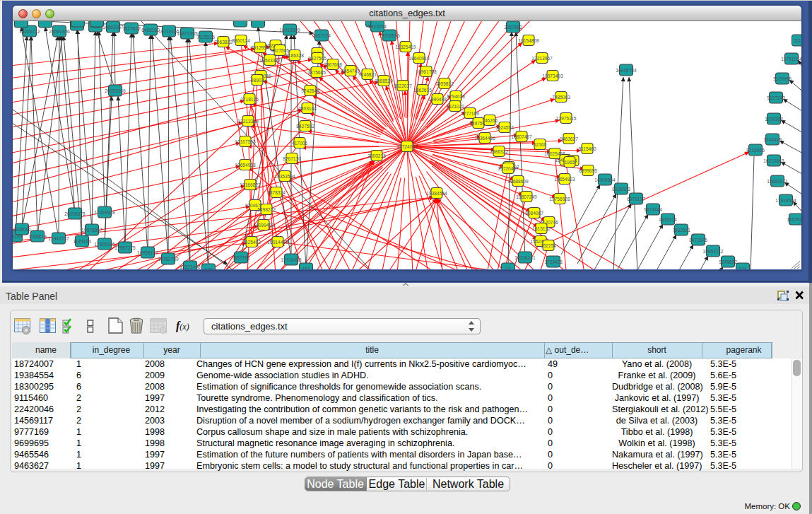 The height and width of the screenshot is (514, 812). Describe the element at coordinates (797, 41) in the screenshot. I see `svg-text: 1112` at that location.